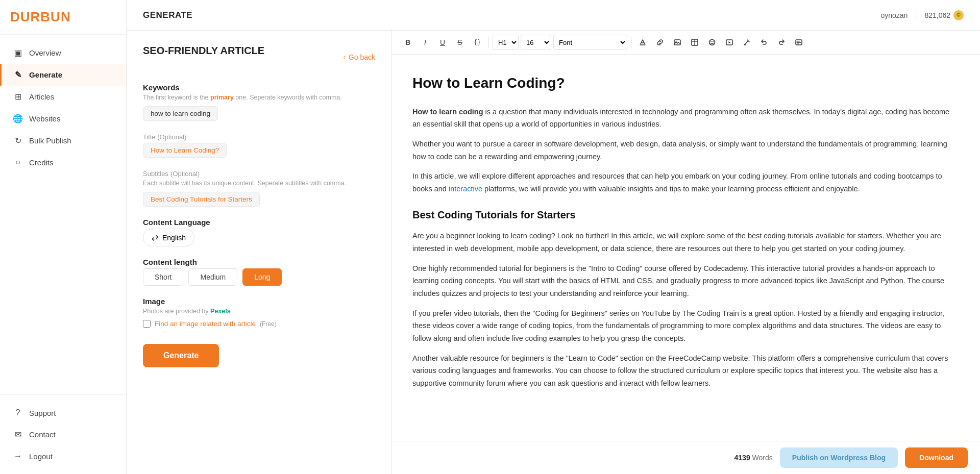 The height and width of the screenshot is (474, 980). What do you see at coordinates (259, 323) in the screenshot?
I see `find-image-label: Find an image related with article (Free…` at bounding box center [259, 323].